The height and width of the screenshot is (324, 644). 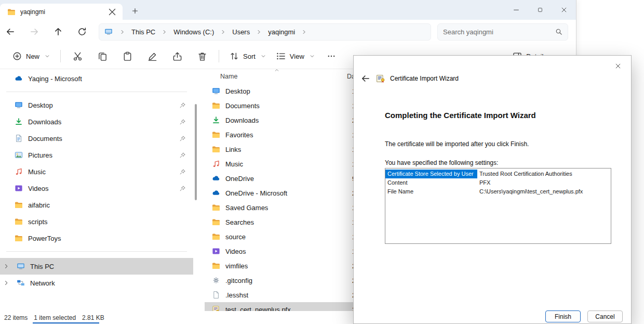 What do you see at coordinates (97, 79) in the screenshot?
I see `sidebar-item-onedrive: Yaqing - Microsoft` at bounding box center [97, 79].